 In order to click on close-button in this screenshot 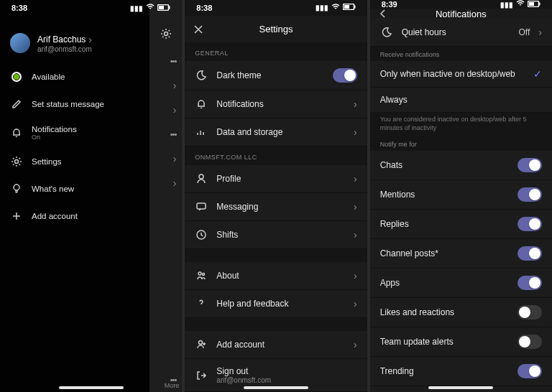, I will do `click(202, 29)`.